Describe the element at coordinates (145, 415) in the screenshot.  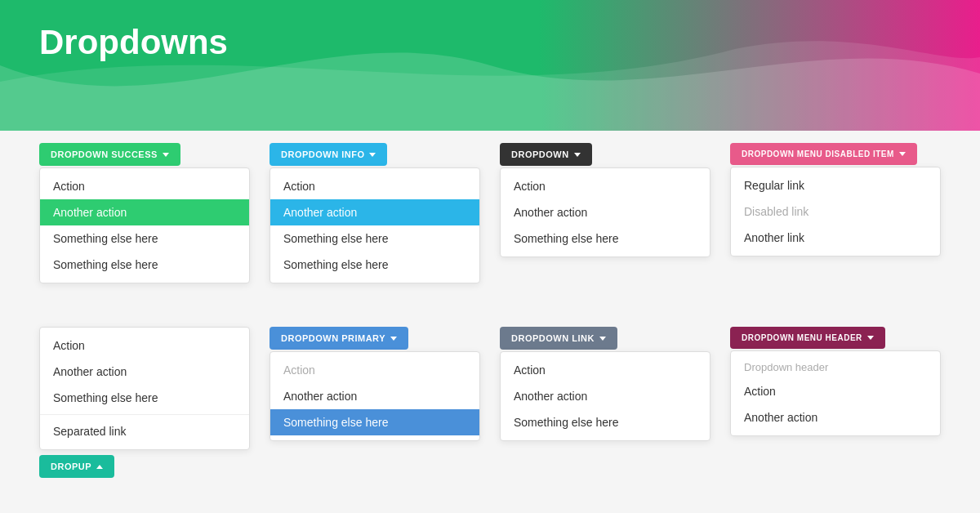
I see `menu-divider` at that location.